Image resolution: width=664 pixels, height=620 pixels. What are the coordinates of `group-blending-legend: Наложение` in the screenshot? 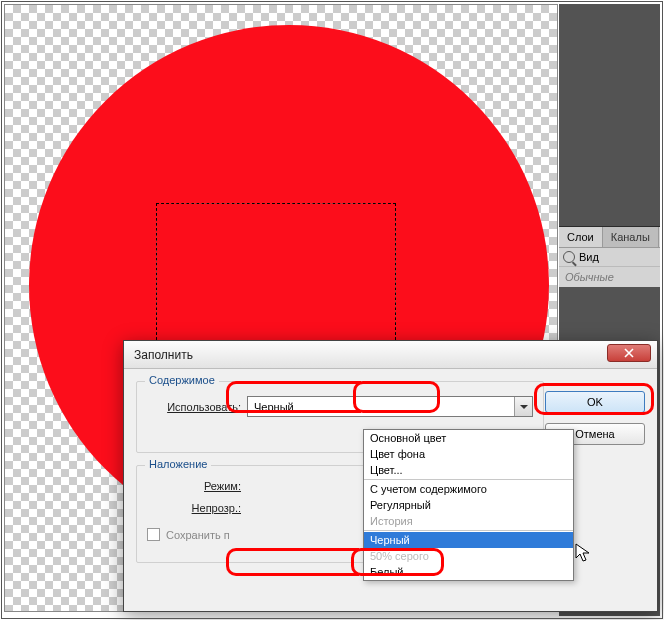 It's located at (178, 464).